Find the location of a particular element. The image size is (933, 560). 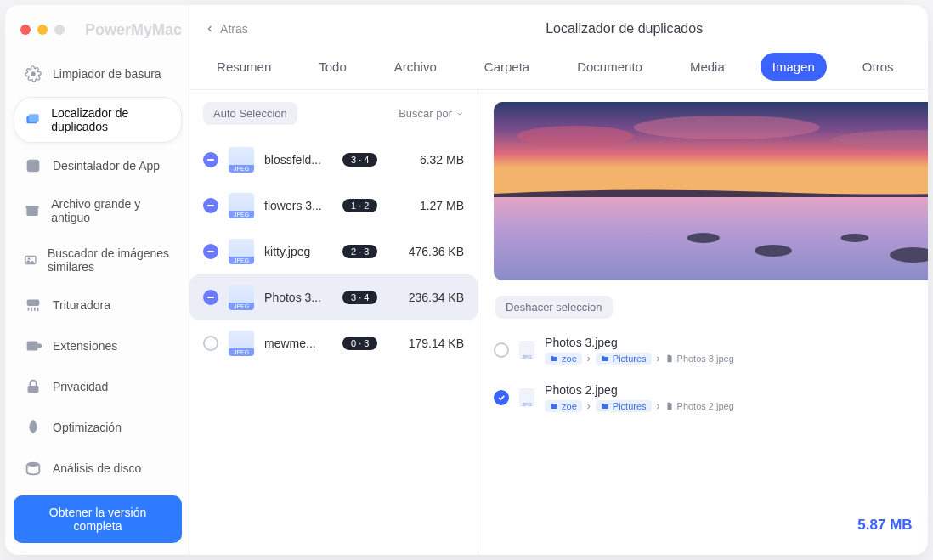

sidebar-item-label: Archivo grande y antiguo is located at coordinates (111, 211).